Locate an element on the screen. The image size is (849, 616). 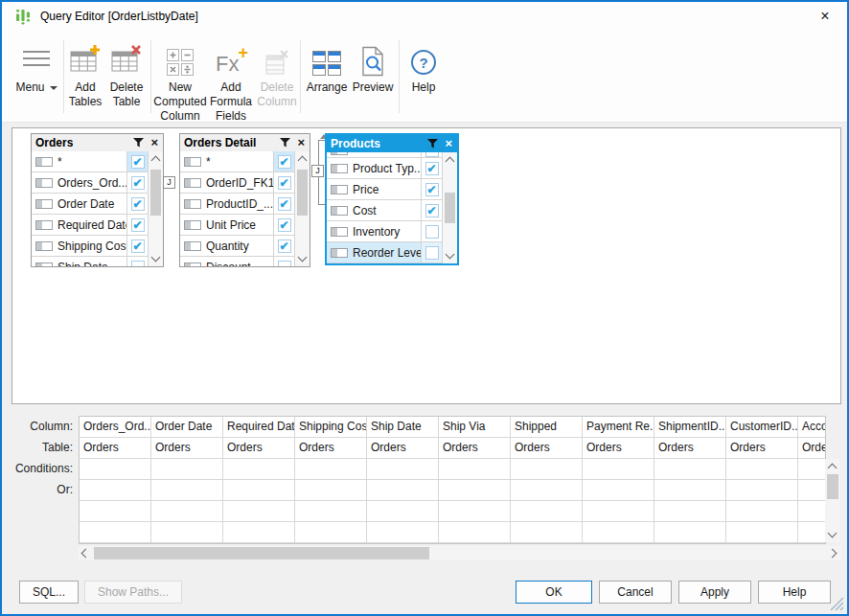
titlebar: Query Editor [OrderListbyDate] × is located at coordinates (424, 16).